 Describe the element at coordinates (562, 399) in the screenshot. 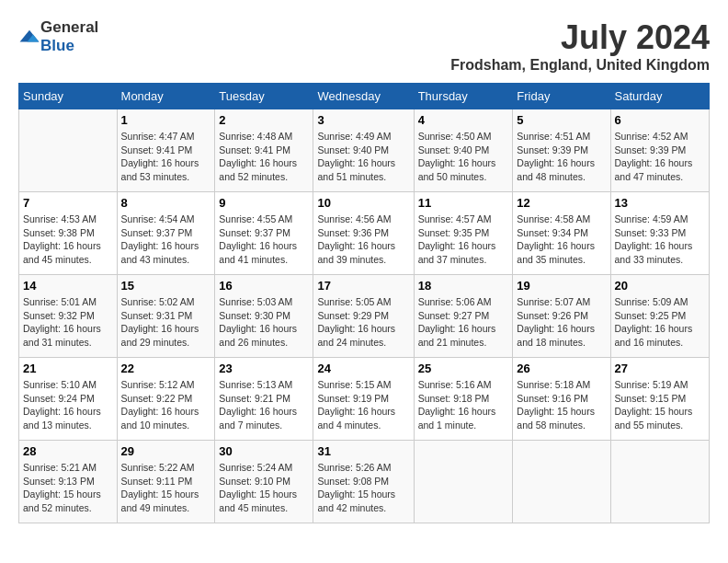

I see `calendar-cell: 26Sunrise: 5:18 AM Sunset: 9:16 PM Dayli…` at that location.